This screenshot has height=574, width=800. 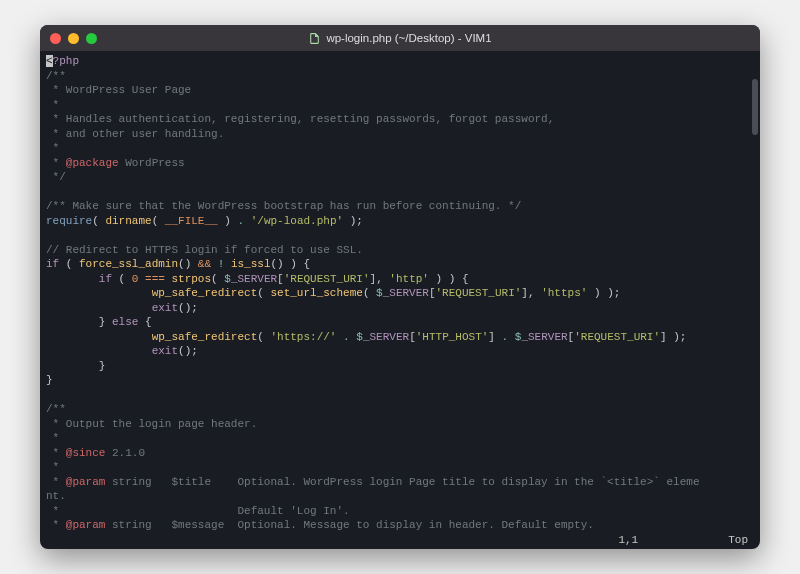 What do you see at coordinates (191, 279) in the screenshot?
I see `func: strpos` at bounding box center [191, 279].